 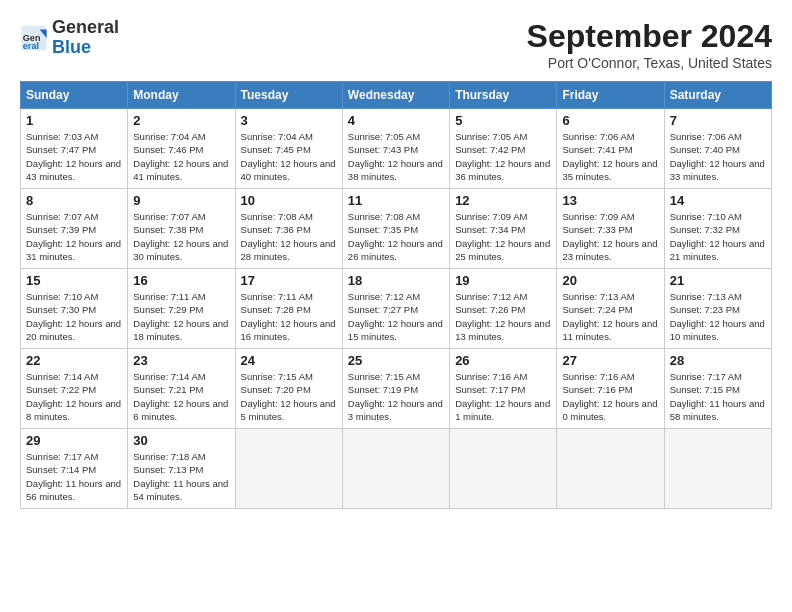 What do you see at coordinates (504, 309) in the screenshot?
I see `calendar-day-19: 19Sunrise: 7:12 AMSunset: 7:26 PMDayligh…` at bounding box center [504, 309].